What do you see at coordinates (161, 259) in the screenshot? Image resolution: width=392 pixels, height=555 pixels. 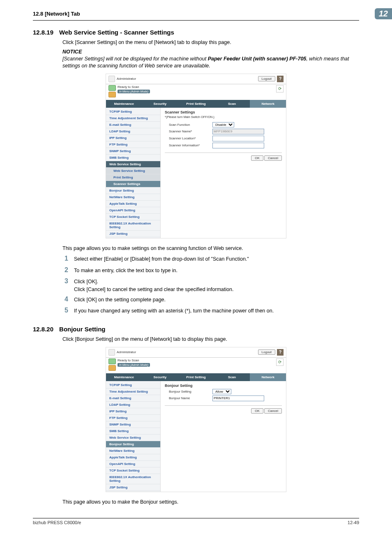 I see `step-text: Select either [Enable] or [Disable] from…` at bounding box center [161, 259].